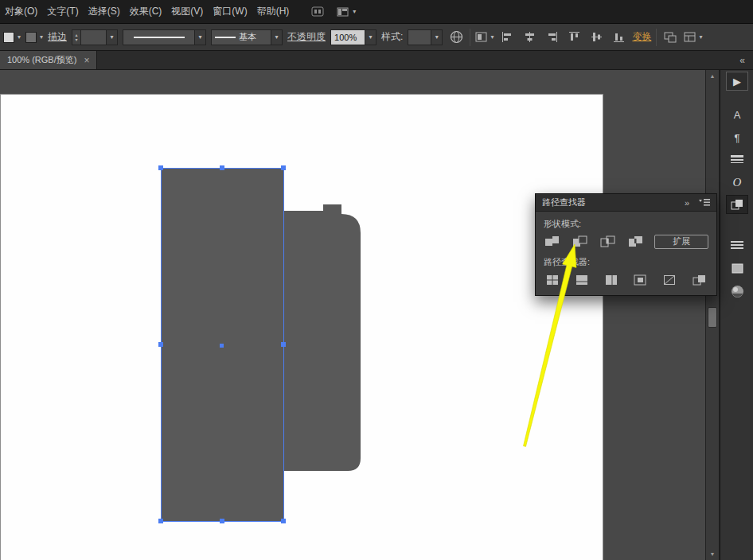  What do you see at coordinates (712, 317) in the screenshot?
I see `scrollbar-thumb` at bounding box center [712, 317].